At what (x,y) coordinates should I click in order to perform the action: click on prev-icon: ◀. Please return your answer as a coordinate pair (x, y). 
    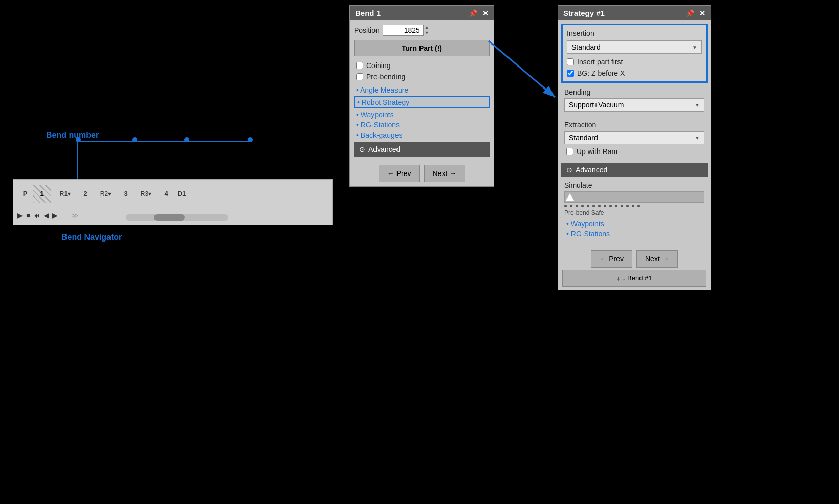
    Looking at the image, I should click on (46, 215).